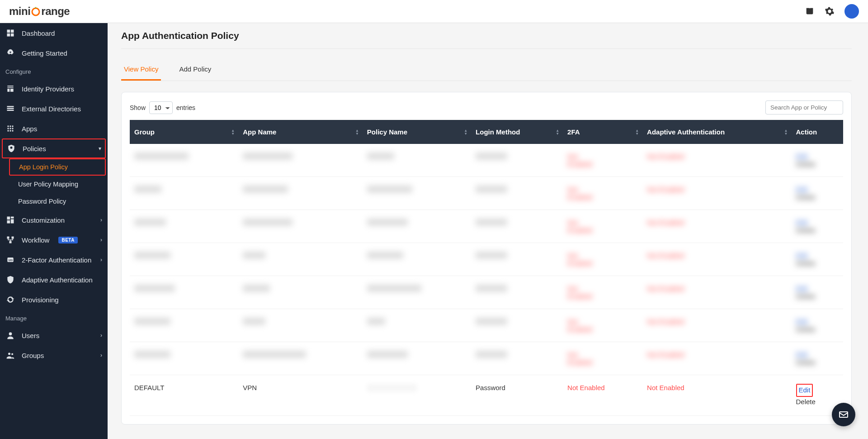  What do you see at coordinates (844, 415) in the screenshot?
I see `mail-icon` at bounding box center [844, 415].